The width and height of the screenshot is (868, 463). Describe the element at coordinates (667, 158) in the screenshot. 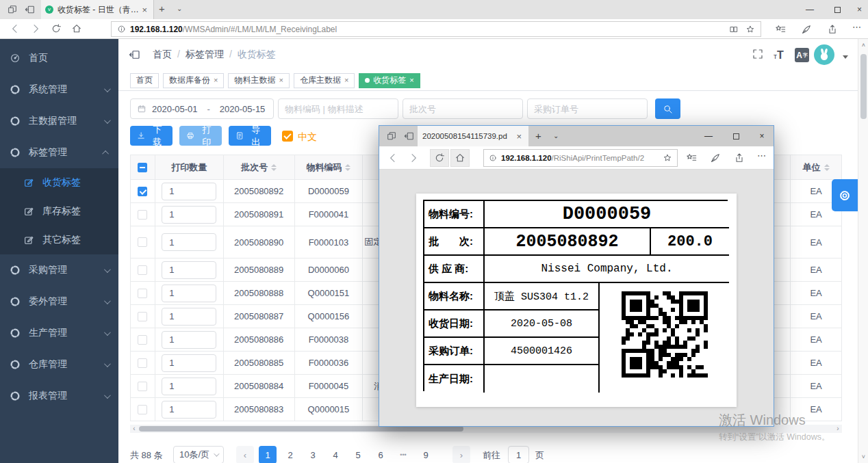

I see `favorite-star-icon` at that location.